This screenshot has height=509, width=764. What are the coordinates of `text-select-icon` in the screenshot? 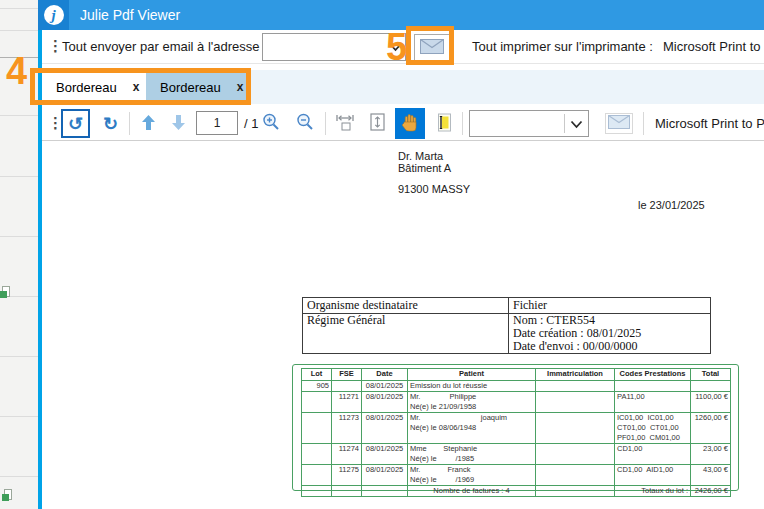 It's located at (444, 124).